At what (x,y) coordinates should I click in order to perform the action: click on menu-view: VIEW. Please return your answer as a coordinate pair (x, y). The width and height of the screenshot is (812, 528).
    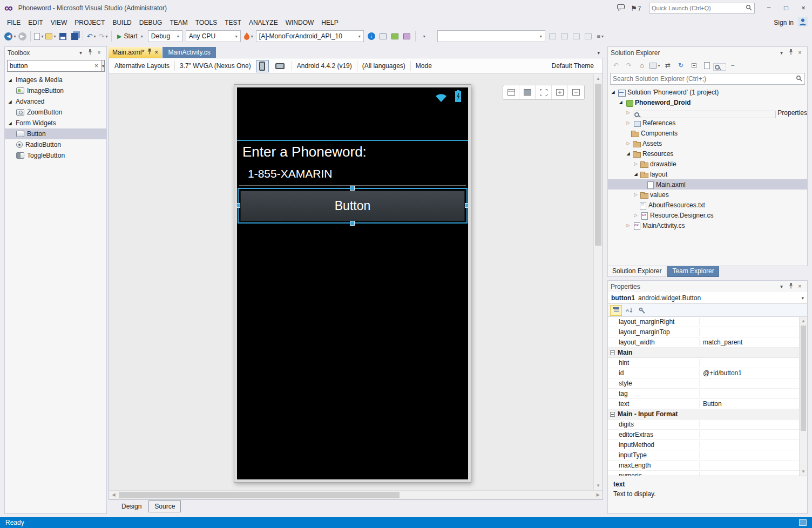
    Looking at the image, I should click on (59, 23).